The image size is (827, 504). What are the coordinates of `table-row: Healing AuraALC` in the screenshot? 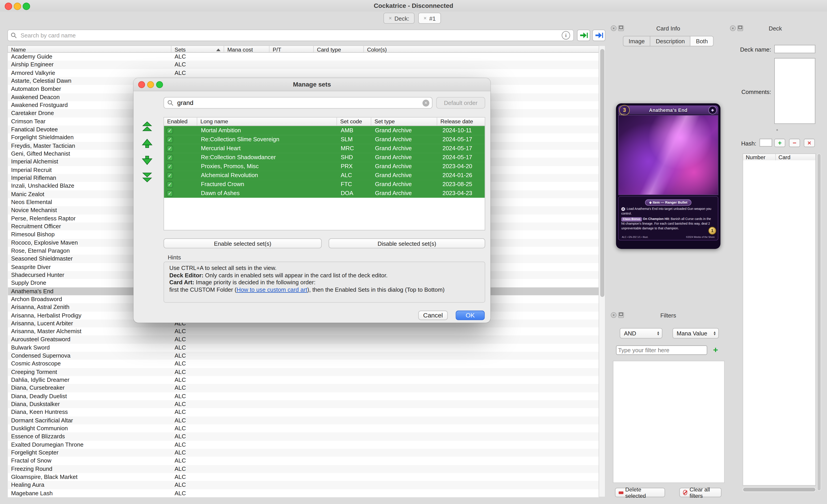 It's located at (303, 485).